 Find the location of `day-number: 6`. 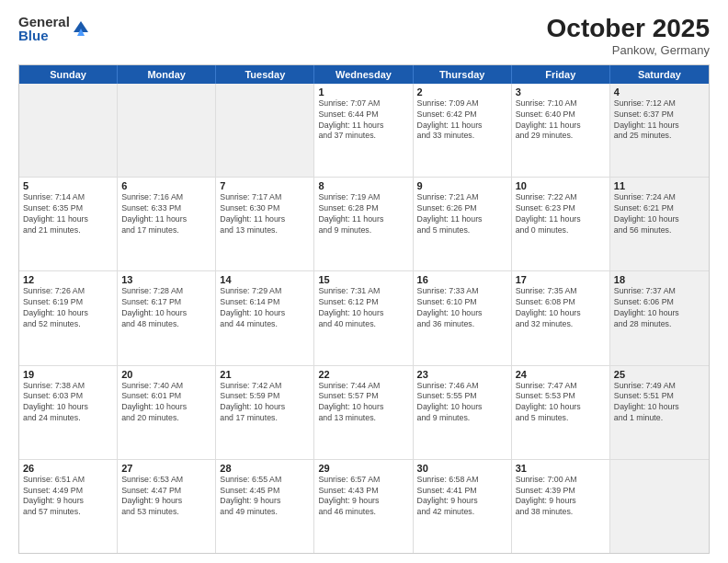

day-number: 6 is located at coordinates (166, 186).